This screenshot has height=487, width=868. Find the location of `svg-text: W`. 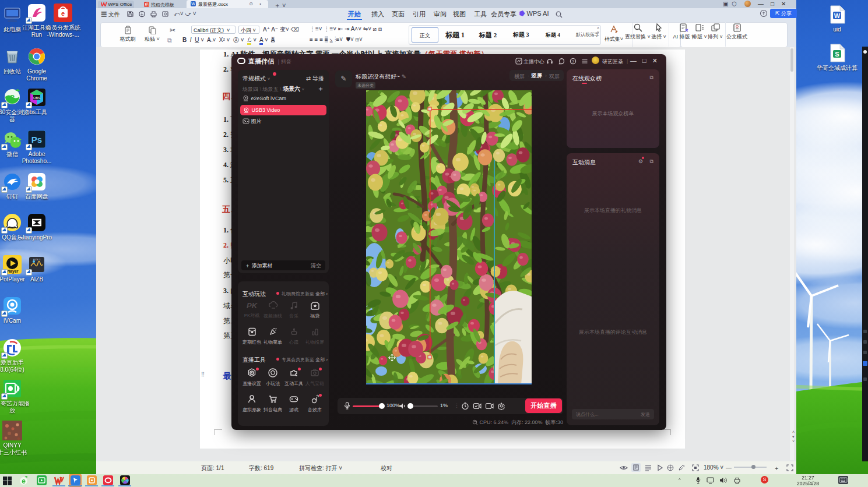

svg-text: W is located at coordinates (837, 16).